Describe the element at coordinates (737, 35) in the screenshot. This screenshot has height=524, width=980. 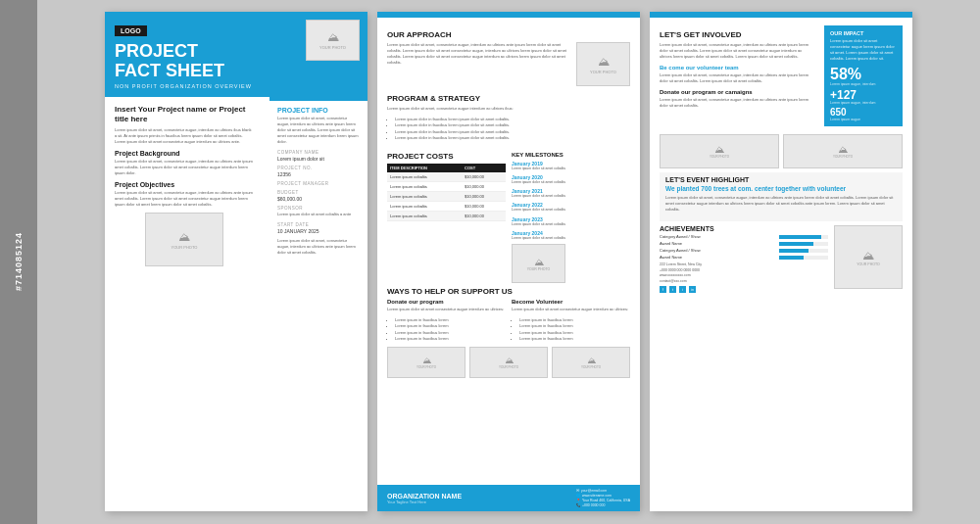
I see `lets-get-title: LET'S GET INVOLVED` at that location.